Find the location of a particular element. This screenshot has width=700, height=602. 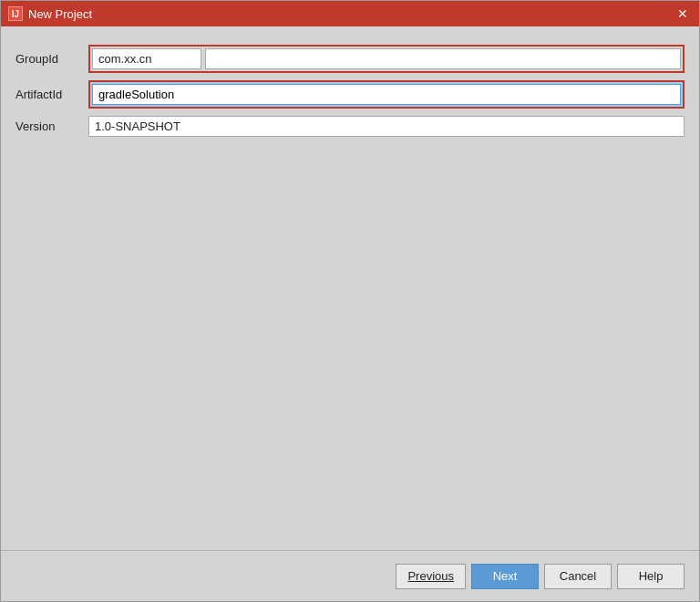

intellij-icon: IJ is located at coordinates (15, 14).